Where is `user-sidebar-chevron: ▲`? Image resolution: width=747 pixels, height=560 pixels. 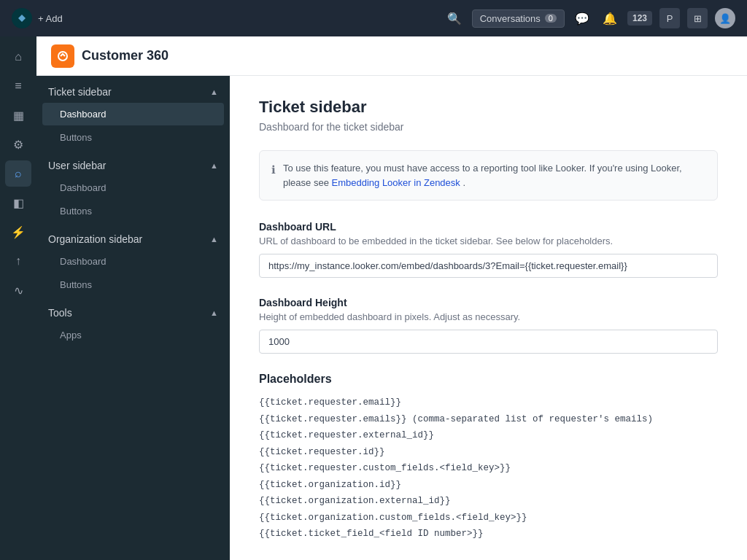
user-sidebar-chevron: ▲ is located at coordinates (214, 166).